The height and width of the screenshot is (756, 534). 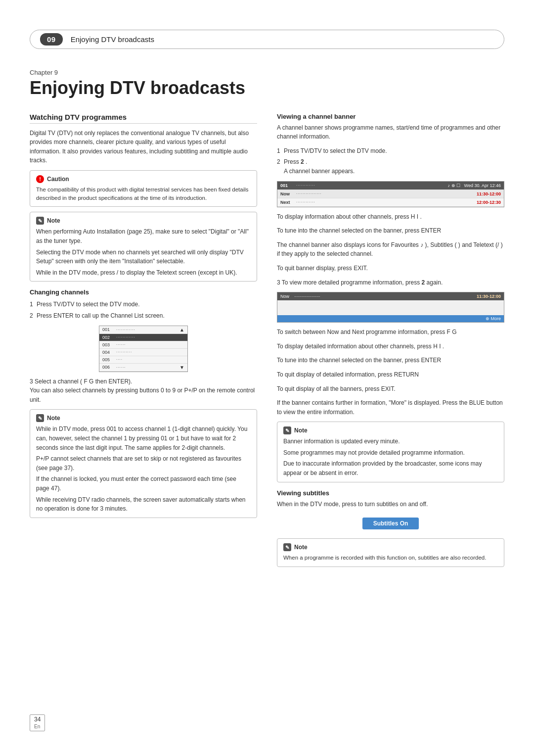 What do you see at coordinates (391, 203) in the screenshot?
I see `banner-next-row: Next ············ 12:00-12:30` at bounding box center [391, 203].